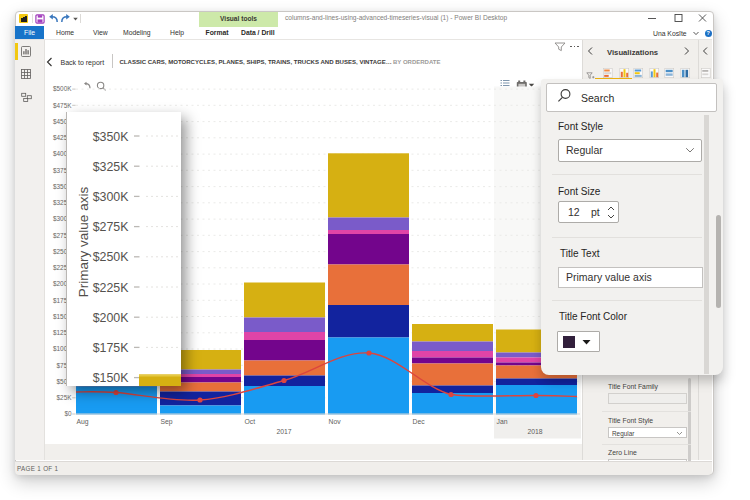 The width and height of the screenshot is (750, 500). Describe the element at coordinates (420, 422) in the screenshot. I see `svg-text: Dec` at that location.